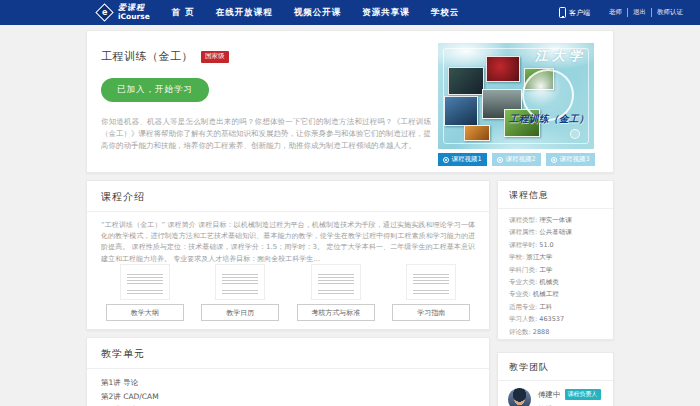  I want to click on national-level-badge: 国家级, so click(215, 57).